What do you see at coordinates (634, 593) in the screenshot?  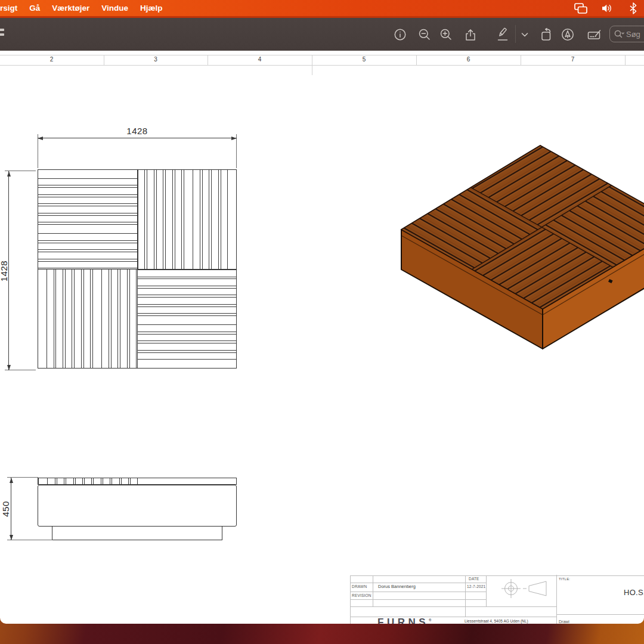 I see `drawing-title: HO.S1` at bounding box center [634, 593].